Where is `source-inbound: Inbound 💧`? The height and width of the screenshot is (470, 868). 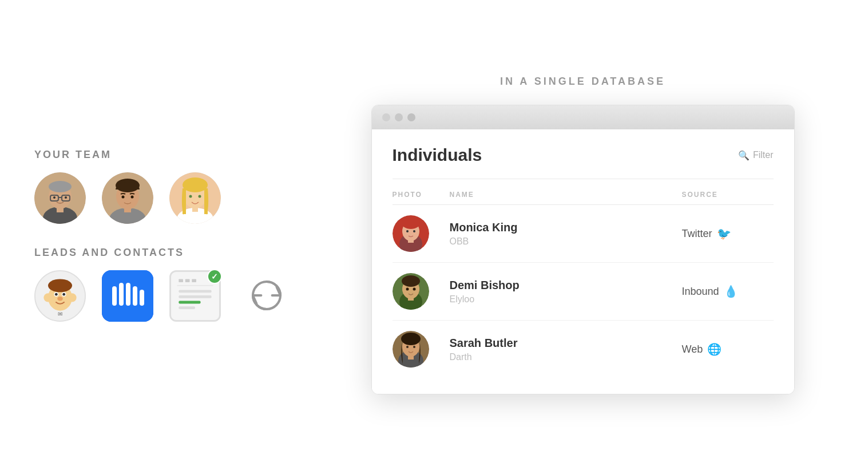
source-inbound: Inbound 💧 is located at coordinates (728, 291).